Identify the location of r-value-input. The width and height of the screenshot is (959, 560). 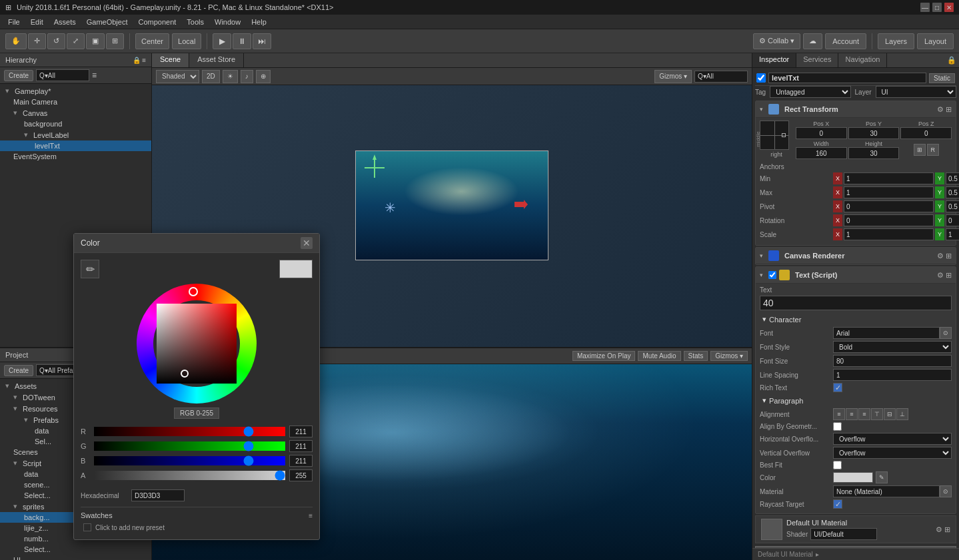
(301, 431).